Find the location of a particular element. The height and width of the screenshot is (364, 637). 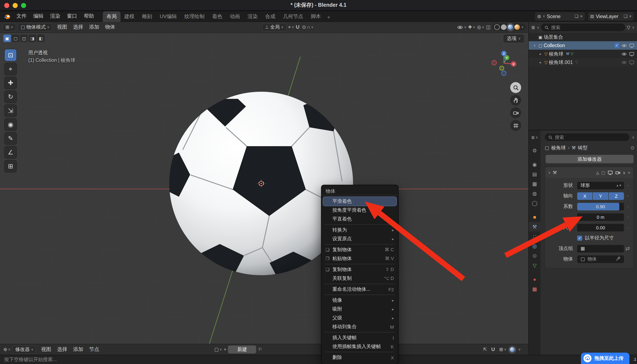

outliner-row: ▣场景集合 is located at coordinates (583, 37).